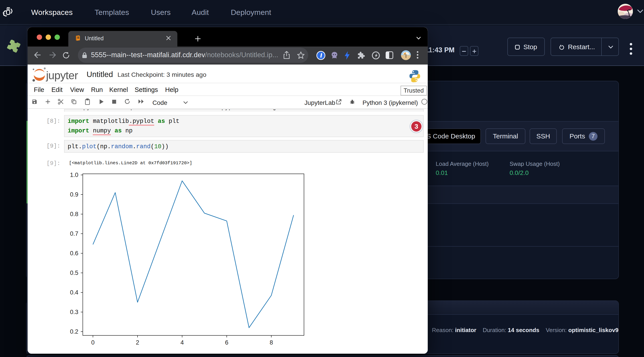 This screenshot has height=357, width=644. I want to click on svg-text: 4, so click(182, 342).